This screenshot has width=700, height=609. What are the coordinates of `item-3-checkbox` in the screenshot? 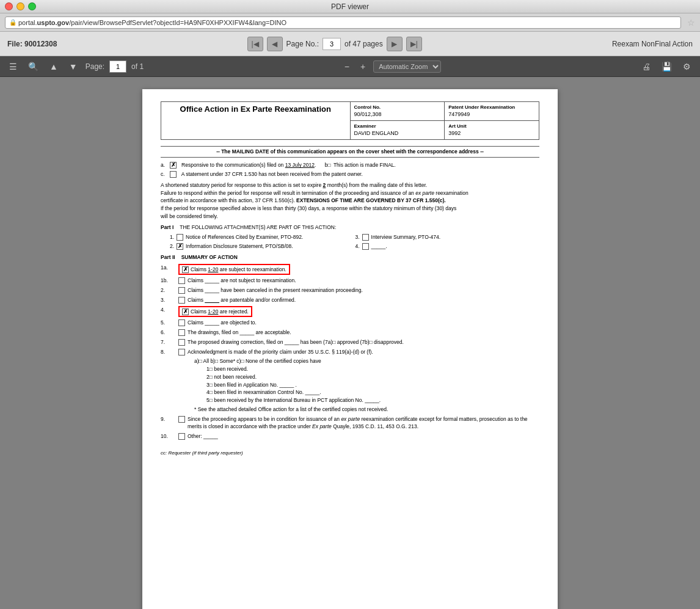 It's located at (182, 301).